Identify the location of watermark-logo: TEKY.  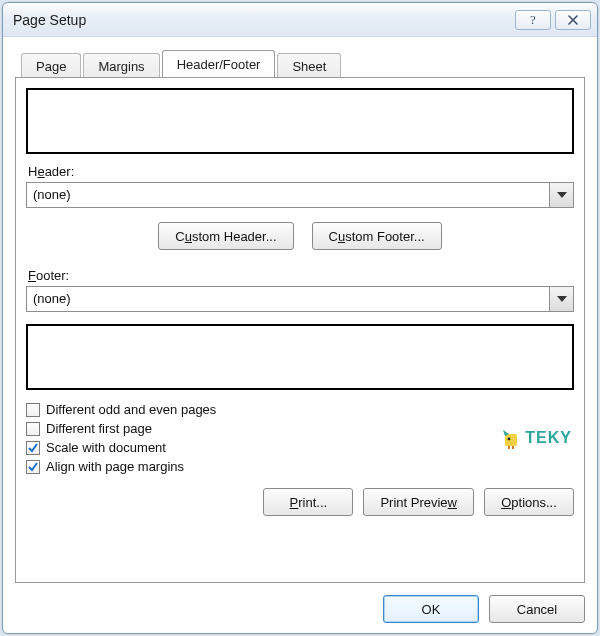
(536, 438).